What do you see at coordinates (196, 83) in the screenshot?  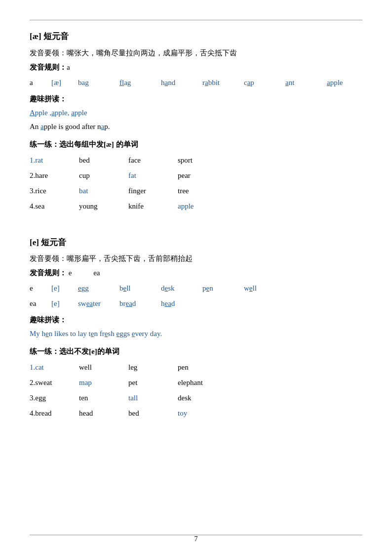 I see `ae-phonics-row: a [æ] bag flag hand rabbit cap ant apple` at bounding box center [196, 83].